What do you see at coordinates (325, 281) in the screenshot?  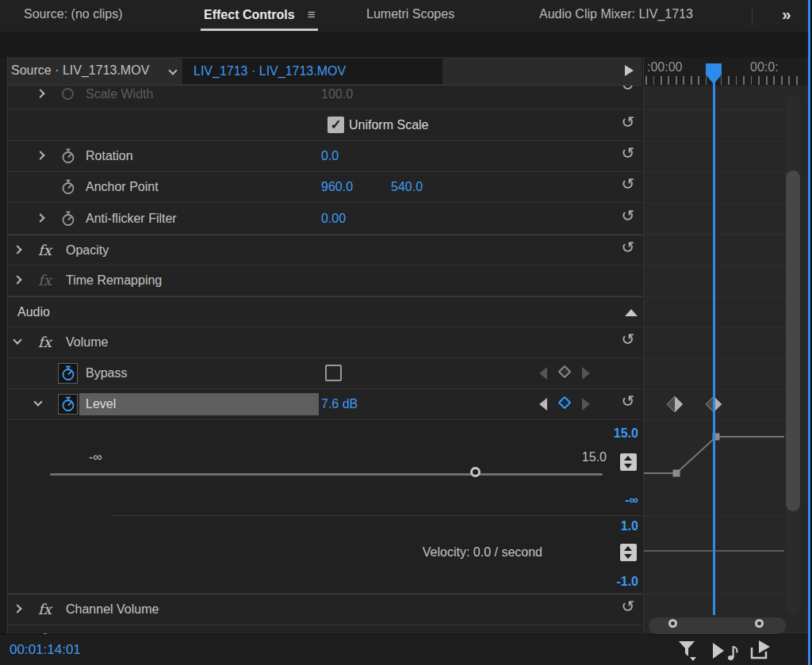 I see `row-time-remapping: fx Time Remapping` at bounding box center [325, 281].